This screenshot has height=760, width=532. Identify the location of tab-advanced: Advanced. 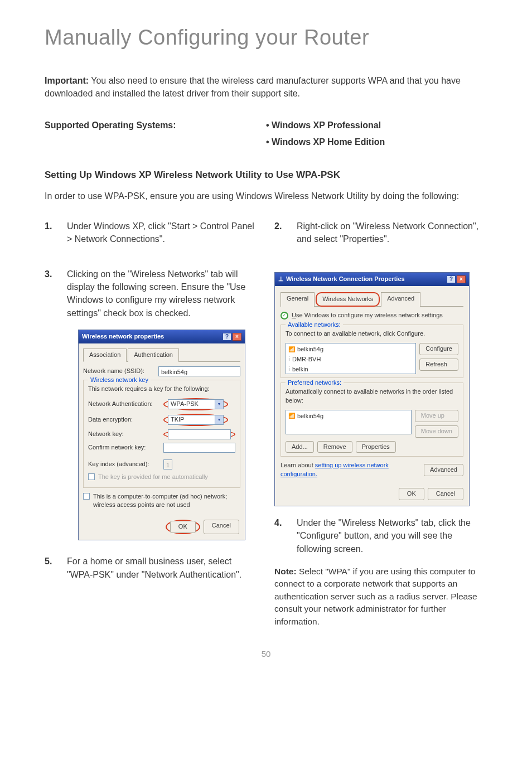
(400, 299).